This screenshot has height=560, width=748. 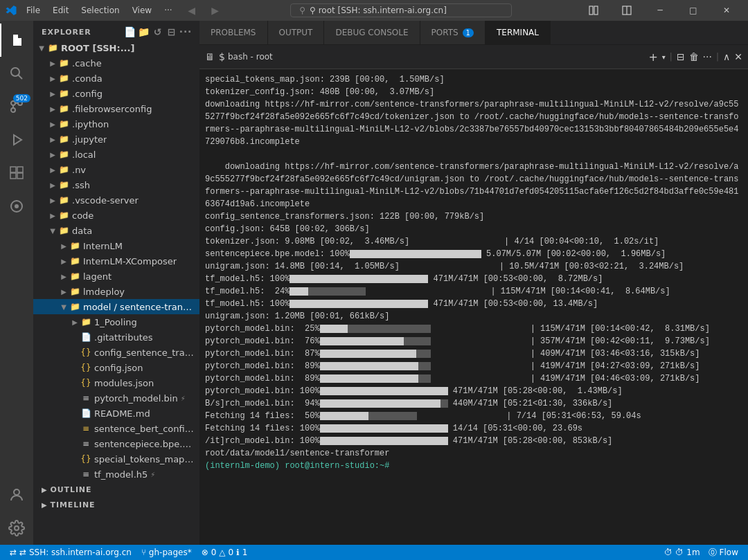 I want to click on menu-view: View, so click(x=142, y=10).